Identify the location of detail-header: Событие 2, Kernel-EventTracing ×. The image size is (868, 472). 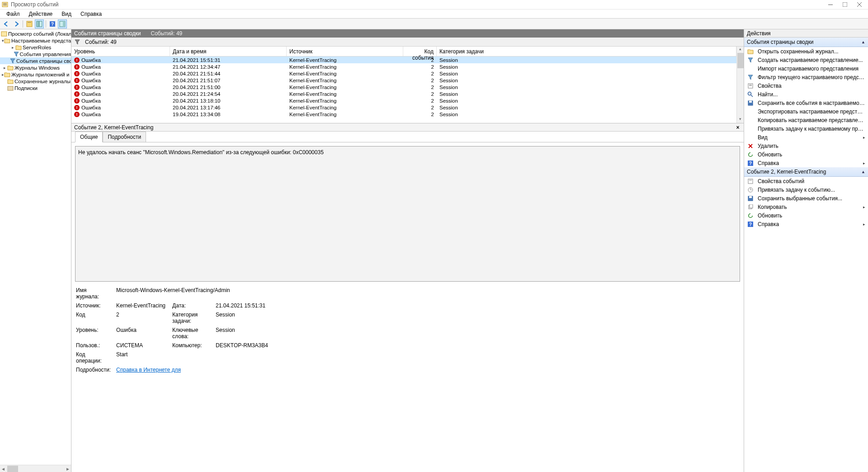
(408, 127).